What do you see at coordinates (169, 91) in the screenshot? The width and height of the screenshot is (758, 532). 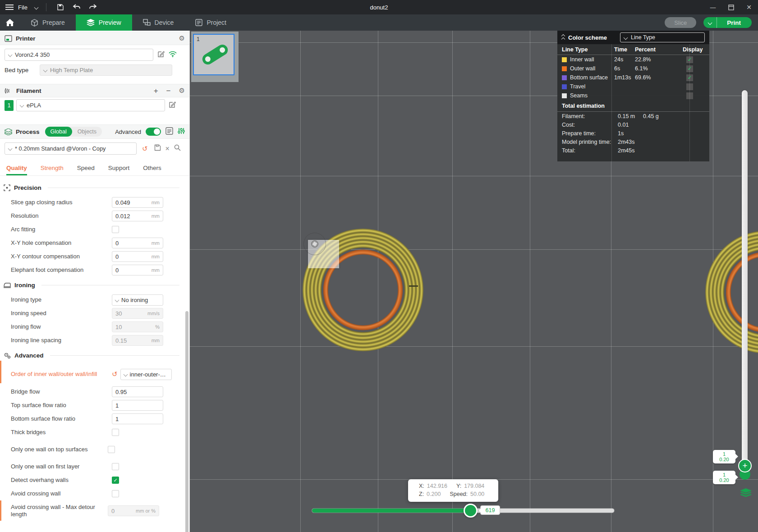 I see `remove-filament-button: −` at bounding box center [169, 91].